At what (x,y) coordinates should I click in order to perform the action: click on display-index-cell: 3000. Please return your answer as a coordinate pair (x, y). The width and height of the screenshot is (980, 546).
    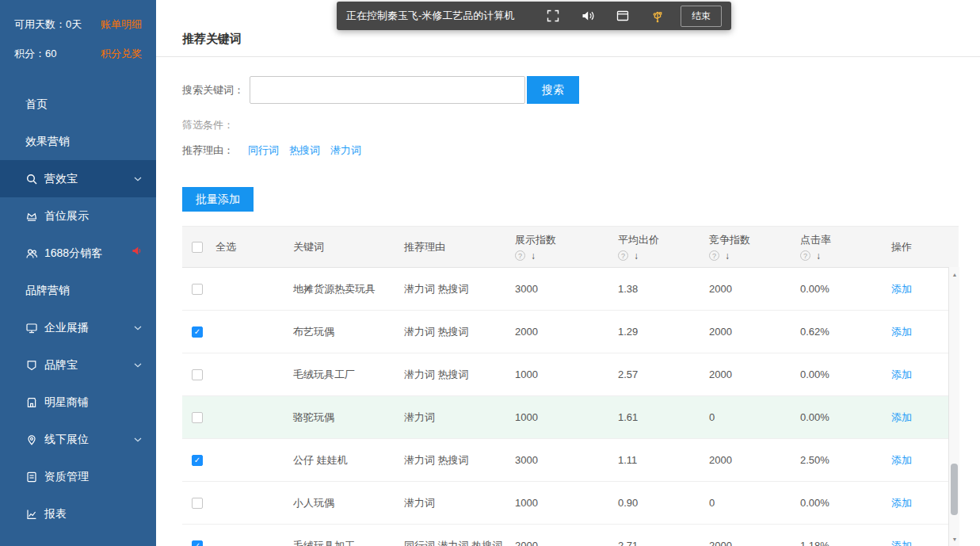
    Looking at the image, I should click on (559, 288).